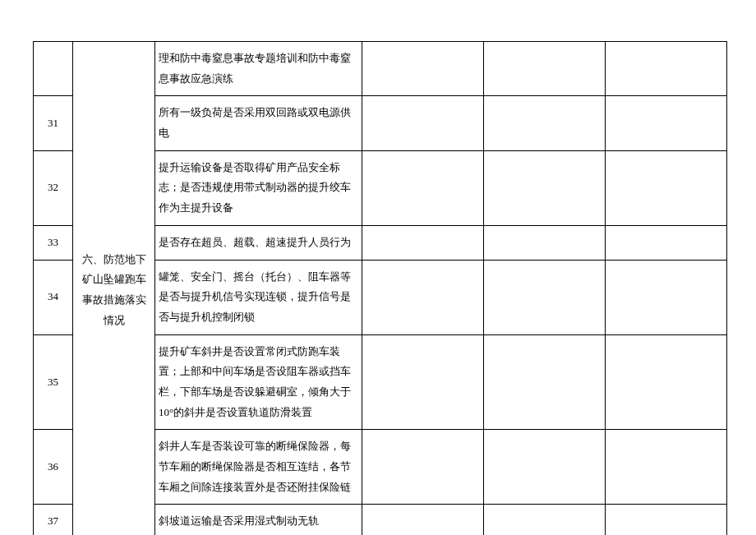 The image size is (756, 535). What do you see at coordinates (53, 297) in the screenshot?
I see `row-number: 34` at bounding box center [53, 297].